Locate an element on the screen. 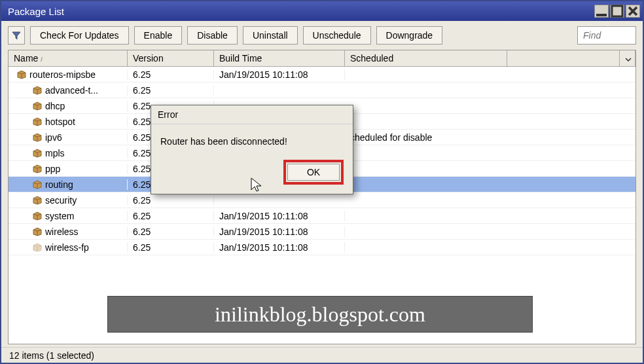 This screenshot has width=644, height=364. ok-button: OK is located at coordinates (313, 172).